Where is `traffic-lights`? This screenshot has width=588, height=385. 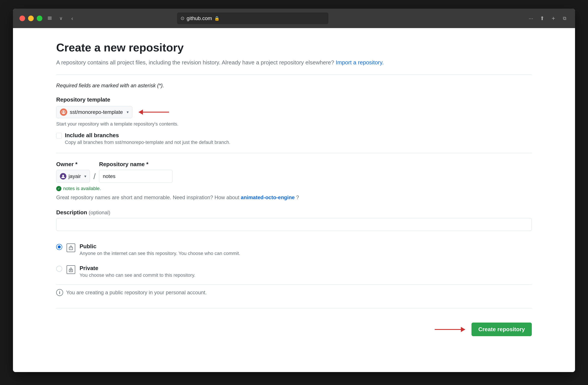
traffic-lights is located at coordinates (31, 18).